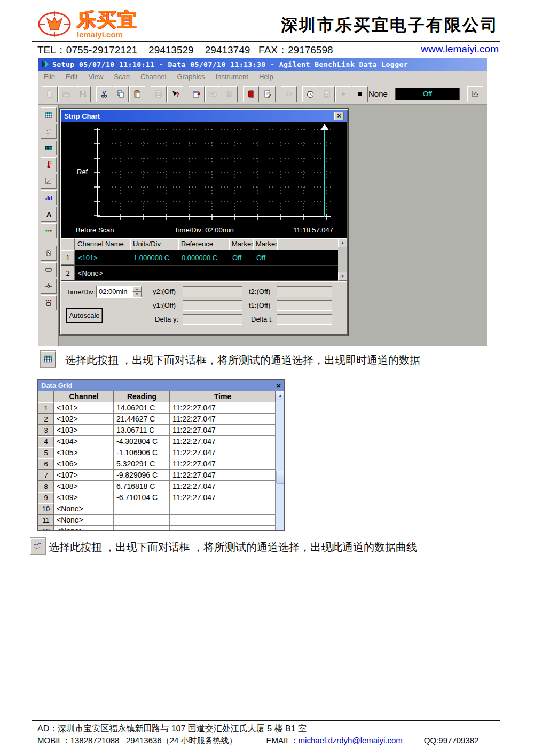 The image size is (534, 756). Describe the element at coordinates (142, 453) in the screenshot. I see `cell-reading: -1.106906 C` at that location.